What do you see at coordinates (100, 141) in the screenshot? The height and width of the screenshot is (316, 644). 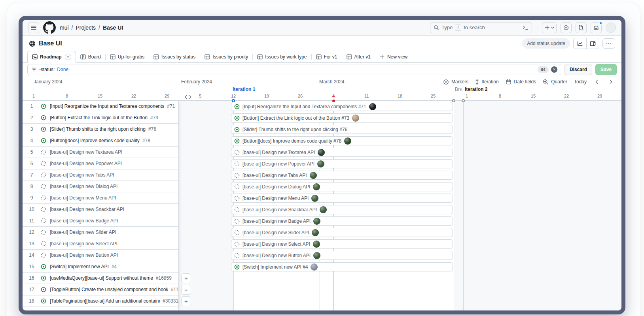 I see `table-row: 4[Button][docs] Improve demos code quali…` at bounding box center [100, 141].